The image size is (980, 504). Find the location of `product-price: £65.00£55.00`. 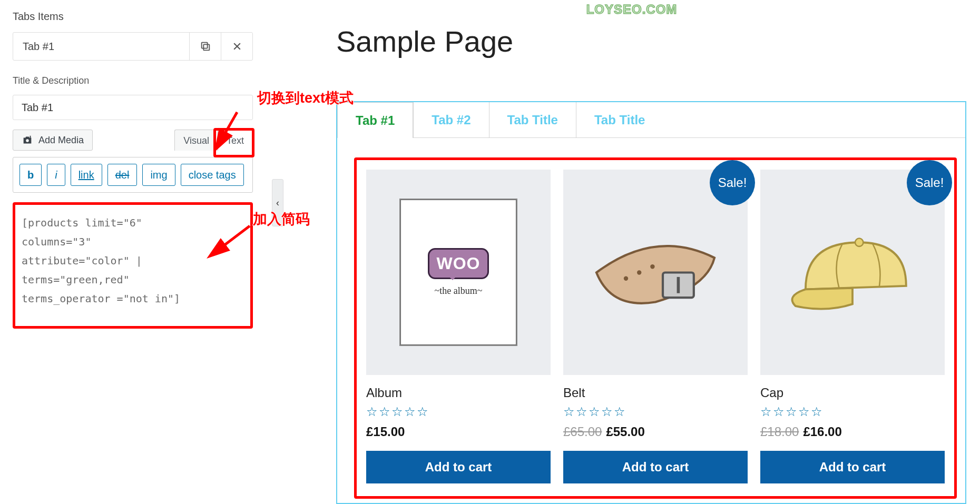

product-price: £65.00£55.00 is located at coordinates (655, 432).